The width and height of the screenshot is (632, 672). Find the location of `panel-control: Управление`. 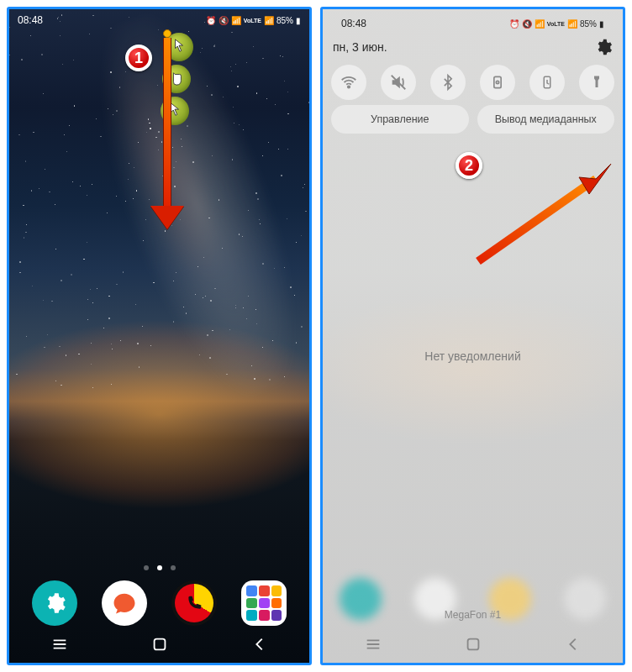

panel-control: Управление is located at coordinates (400, 119).